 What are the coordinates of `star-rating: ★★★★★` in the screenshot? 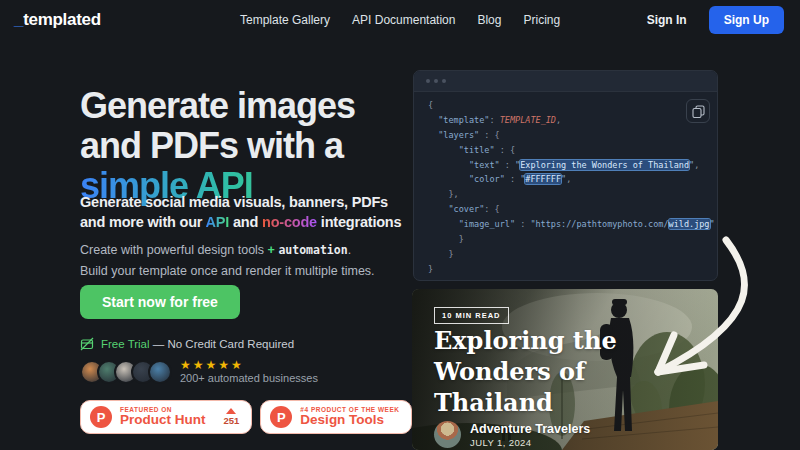 It's located at (249, 365).